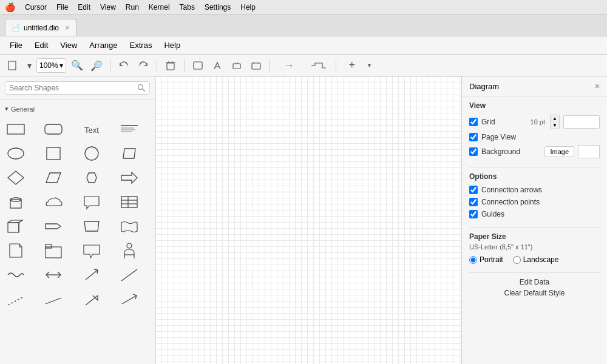 The image size is (607, 364). Describe the element at coordinates (124, 66) in the screenshot. I see `undo-button` at that location.